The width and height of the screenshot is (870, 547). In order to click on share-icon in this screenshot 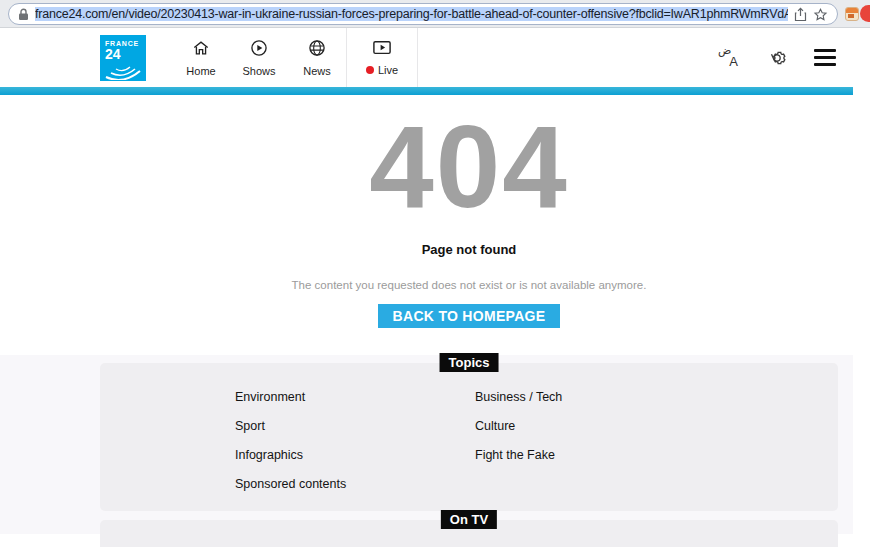, I will do `click(800, 14)`.